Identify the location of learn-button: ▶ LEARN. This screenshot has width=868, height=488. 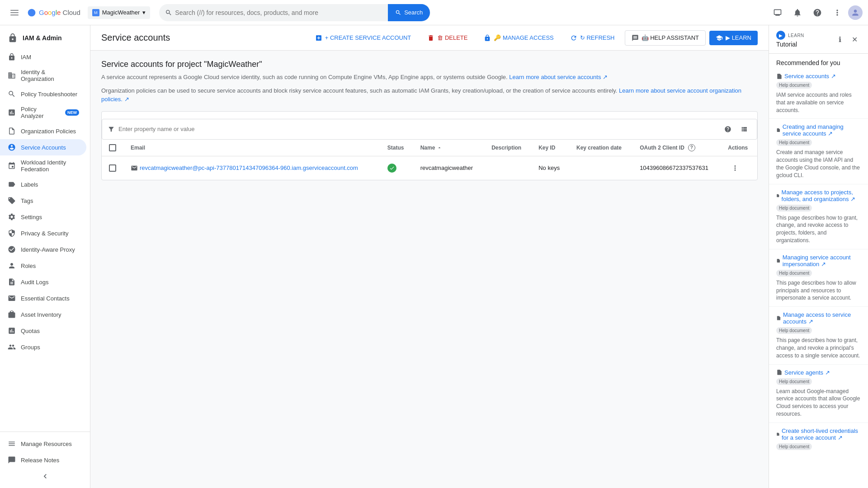
(733, 38).